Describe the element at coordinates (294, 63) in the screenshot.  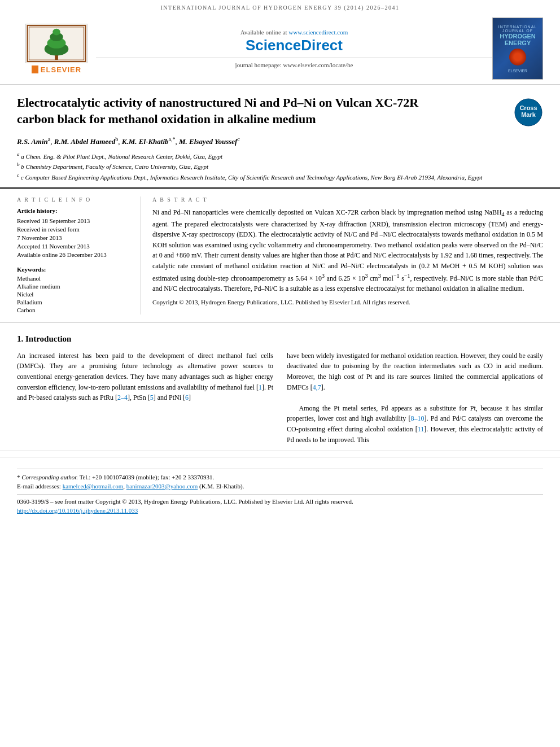
I see `journal-homepage: journal homepage: www.elsevier.com/locat…` at that location.